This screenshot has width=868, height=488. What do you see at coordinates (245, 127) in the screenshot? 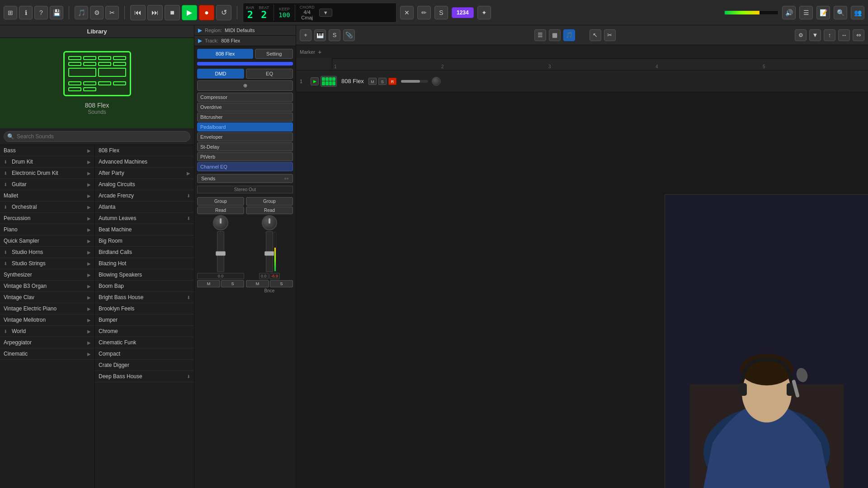
I see `plugin-pedalboard: Pedalboard` at bounding box center [245, 127].